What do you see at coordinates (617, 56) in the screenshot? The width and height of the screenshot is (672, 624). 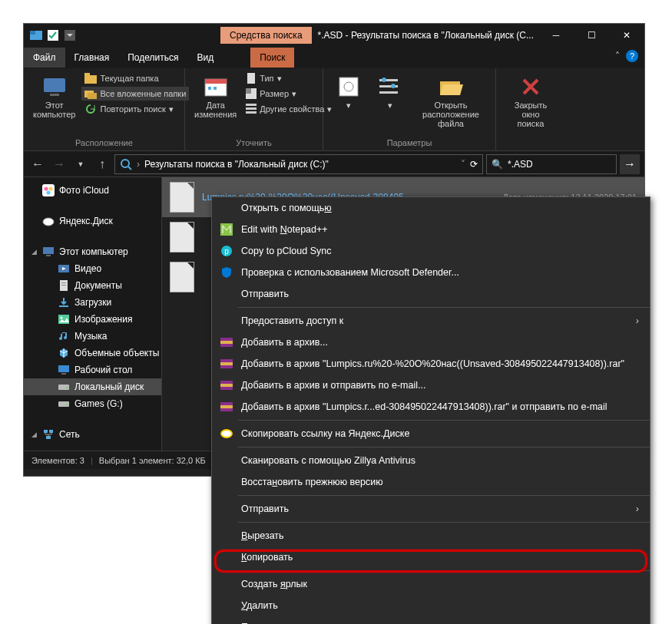 I see `ribbon-toggle-icon: ˄` at bounding box center [617, 56].